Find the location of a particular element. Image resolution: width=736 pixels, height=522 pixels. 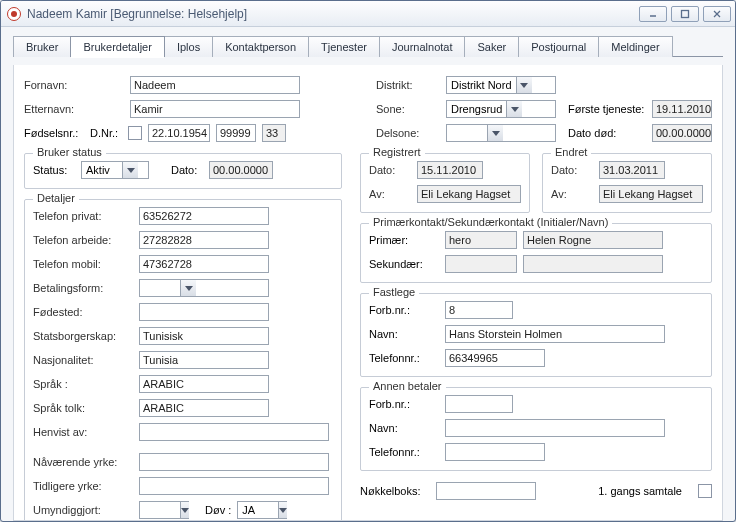

sekundaer-label: Sekundær: is located at coordinates (404, 264).